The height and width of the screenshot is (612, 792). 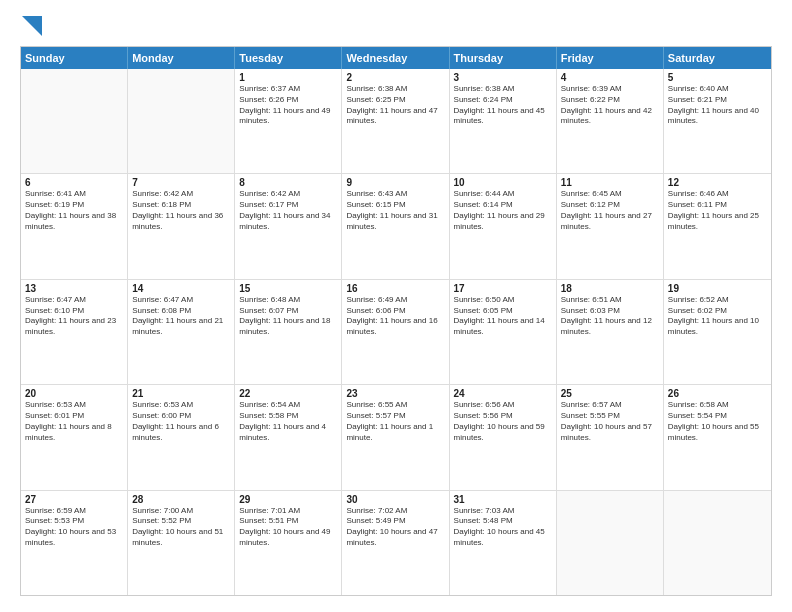 I want to click on calendar-cell: 13Sunrise: 6:47 AM Sunset: 6:10 PM Dayli…, so click(x=74, y=332).